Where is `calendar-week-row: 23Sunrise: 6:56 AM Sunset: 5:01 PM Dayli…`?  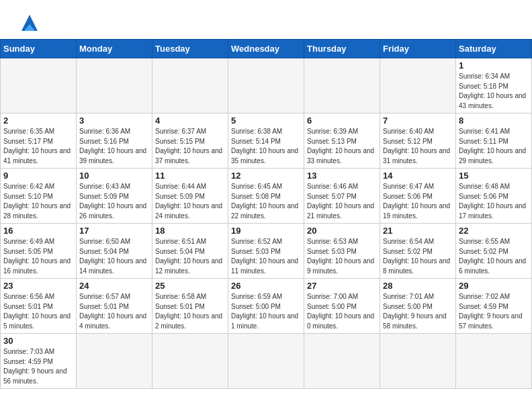
calendar-week-row: 23Sunrise: 6:56 AM Sunset: 5:01 PM Dayli… is located at coordinates (266, 306).